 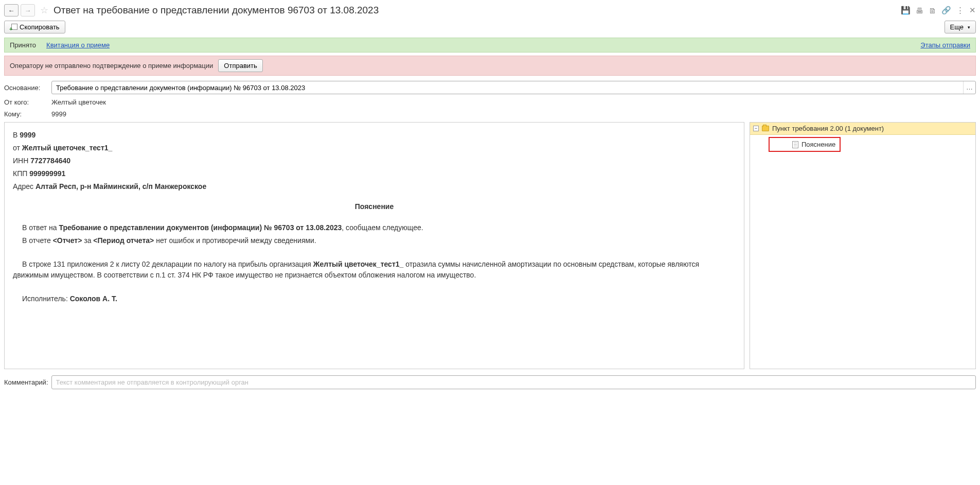 I want to click on folder-icon, so click(x=765, y=129).